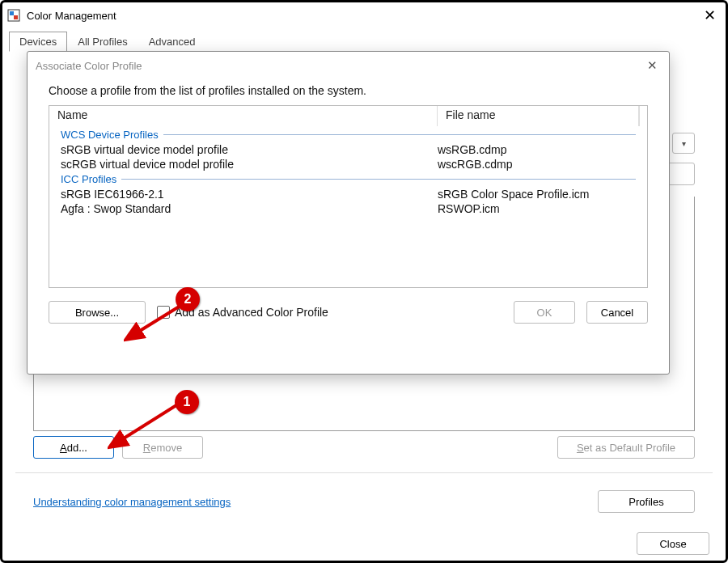 The width and height of the screenshot is (728, 563). I want to click on list-item: sRGB IEC61966-2.1sRGB Color Space Profil…, so click(348, 194).